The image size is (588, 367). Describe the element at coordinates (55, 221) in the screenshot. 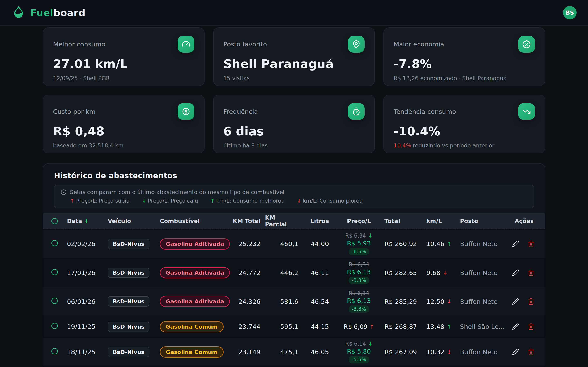

I see `select-all-checkbox` at that location.